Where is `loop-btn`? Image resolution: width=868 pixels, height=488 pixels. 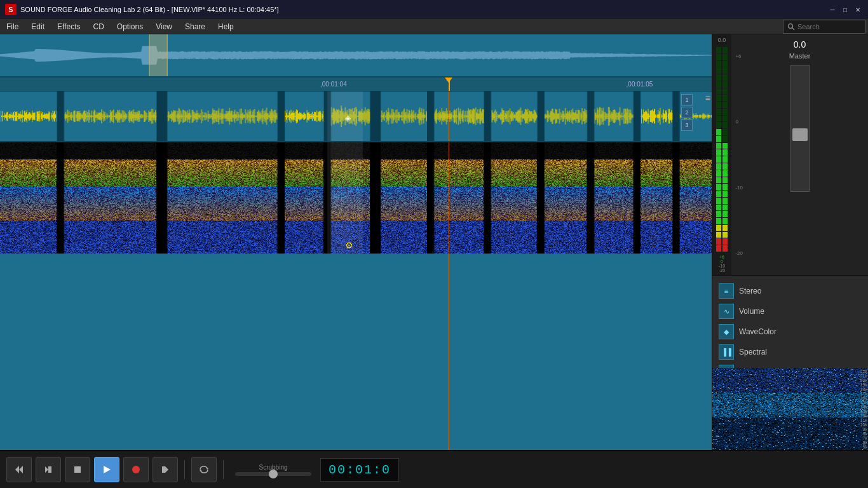
loop-btn is located at coordinates (204, 470).